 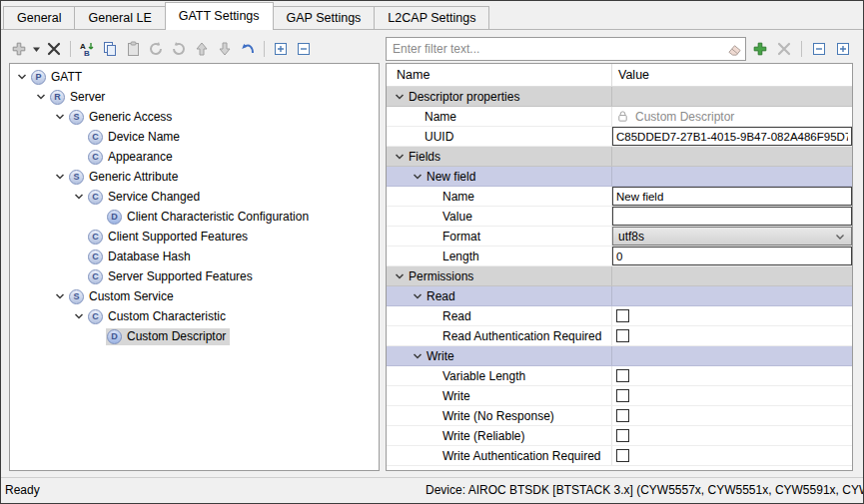 What do you see at coordinates (76, 178) in the screenshot?
I see `node-type-icon-s: S` at bounding box center [76, 178].